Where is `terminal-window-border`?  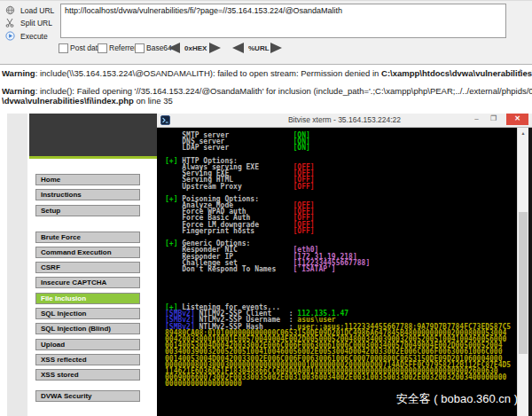
terminal-window-border is located at coordinates (530, 271).